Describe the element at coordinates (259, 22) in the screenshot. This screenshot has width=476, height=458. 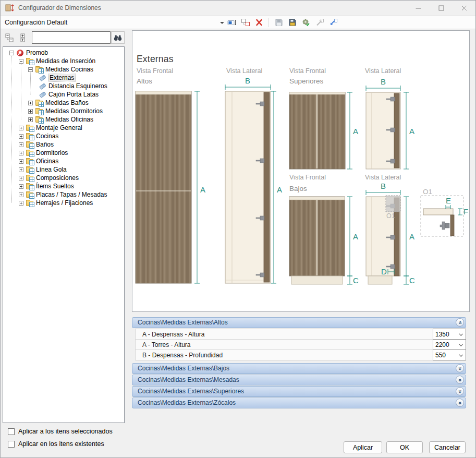
I see `delete-config-button` at that location.